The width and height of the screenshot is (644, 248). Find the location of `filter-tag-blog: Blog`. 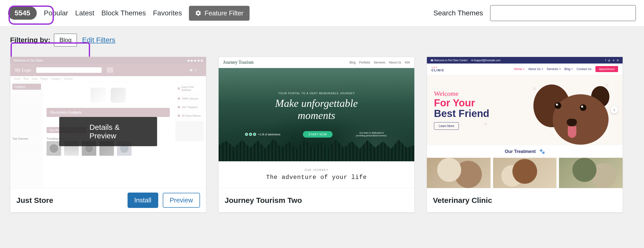

filter-tag-blog: Blog is located at coordinates (65, 40).